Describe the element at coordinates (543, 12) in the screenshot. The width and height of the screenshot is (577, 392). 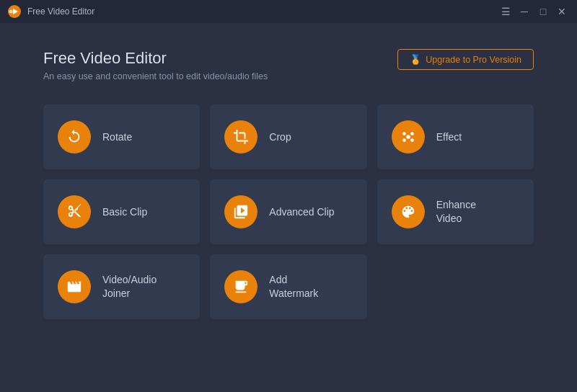
I see `maximize-button: □` at that location.